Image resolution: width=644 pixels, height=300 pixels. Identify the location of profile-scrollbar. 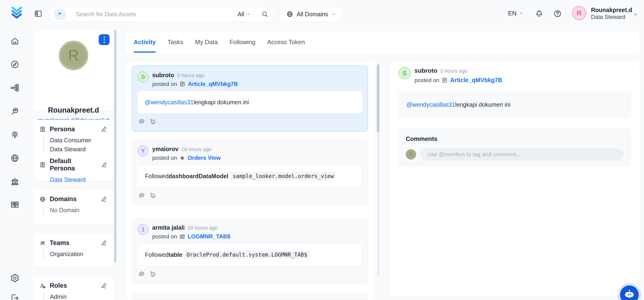
(115, 146).